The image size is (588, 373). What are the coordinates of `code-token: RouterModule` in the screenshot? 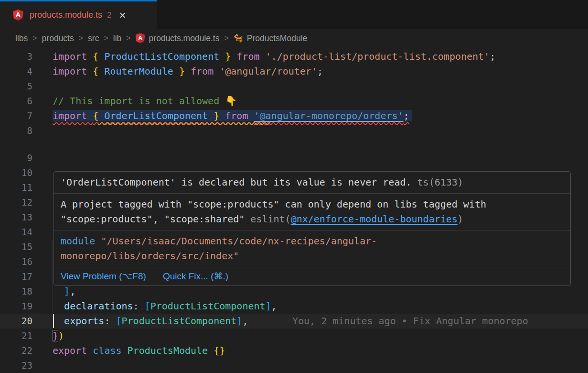 It's located at (139, 71).